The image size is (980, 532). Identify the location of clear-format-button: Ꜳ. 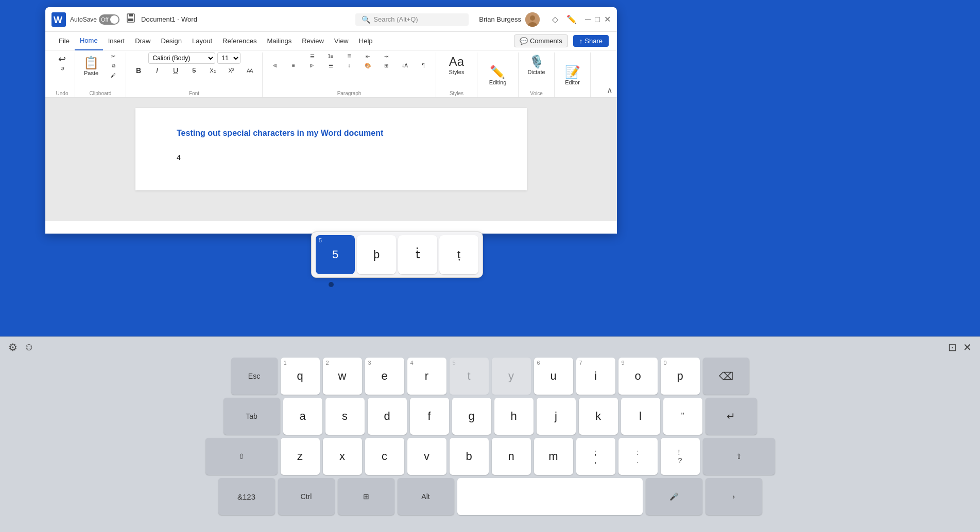
(250, 71).